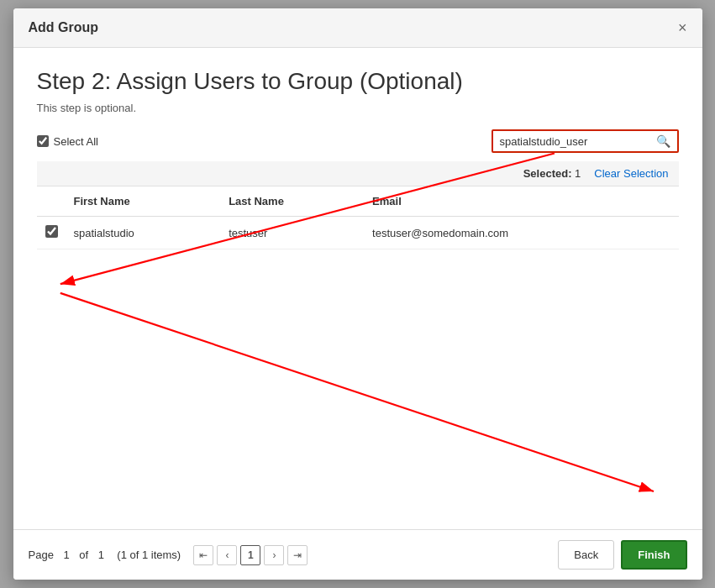 The width and height of the screenshot is (715, 588). Describe the element at coordinates (358, 141) in the screenshot. I see `controls-row: Select All 🔍` at that location.